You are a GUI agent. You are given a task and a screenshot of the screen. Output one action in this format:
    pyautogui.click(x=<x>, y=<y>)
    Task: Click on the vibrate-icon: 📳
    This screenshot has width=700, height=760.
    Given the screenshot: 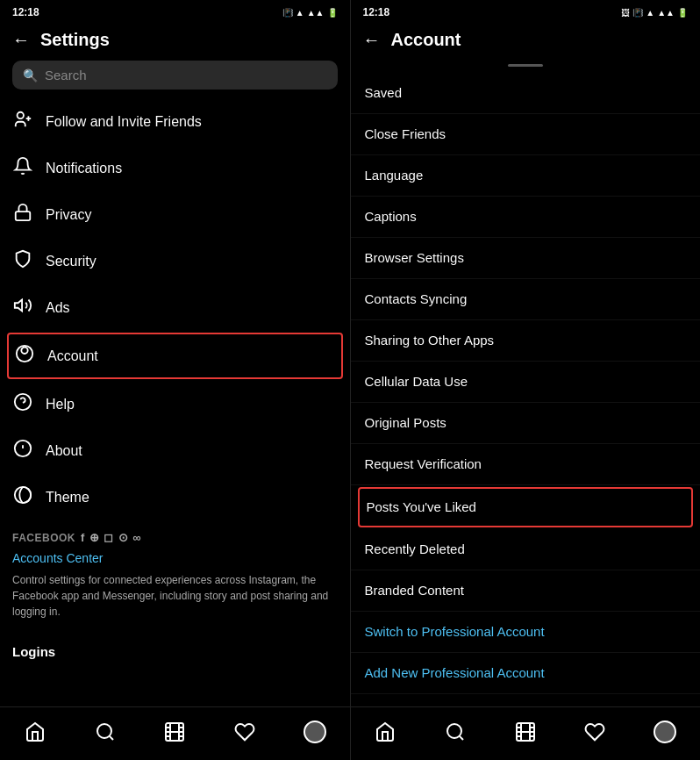 What is the action you would take?
    pyautogui.click(x=288, y=12)
    